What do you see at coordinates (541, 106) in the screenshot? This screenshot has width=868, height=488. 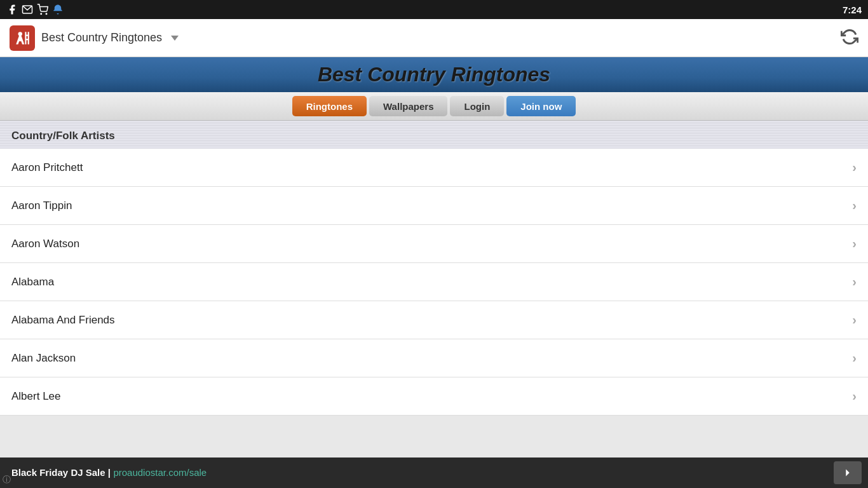 I see `joinnow-button: Join now` at bounding box center [541, 106].